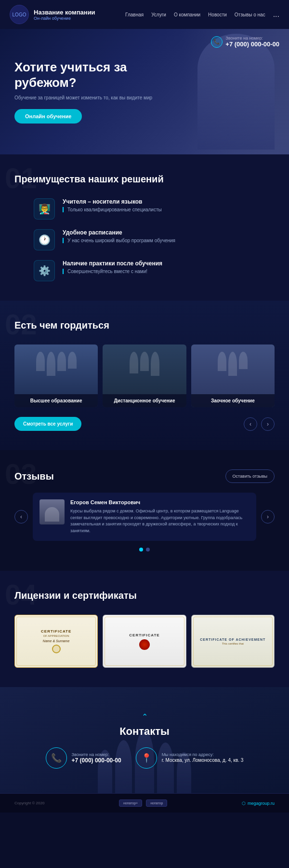 This screenshot has height=868, width=289. I want to click on card-label-1: Дистанционное обучение, so click(144, 400).